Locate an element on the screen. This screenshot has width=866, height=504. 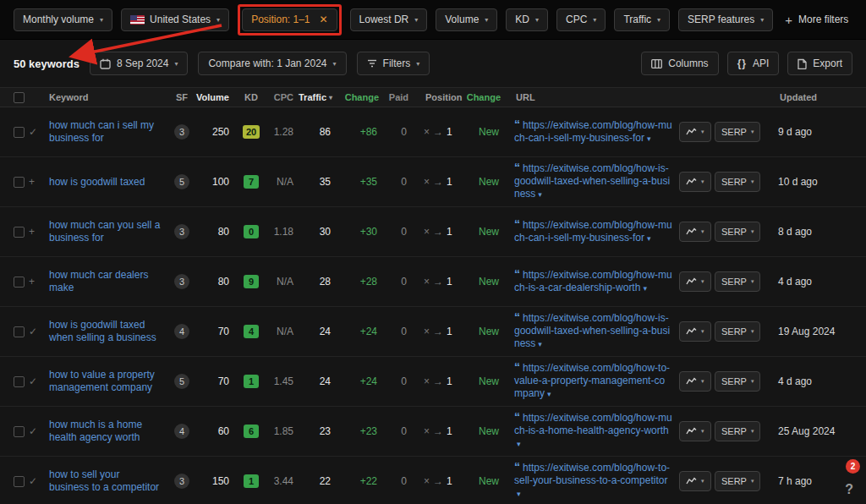
header-sf: SF is located at coordinates (182, 97).